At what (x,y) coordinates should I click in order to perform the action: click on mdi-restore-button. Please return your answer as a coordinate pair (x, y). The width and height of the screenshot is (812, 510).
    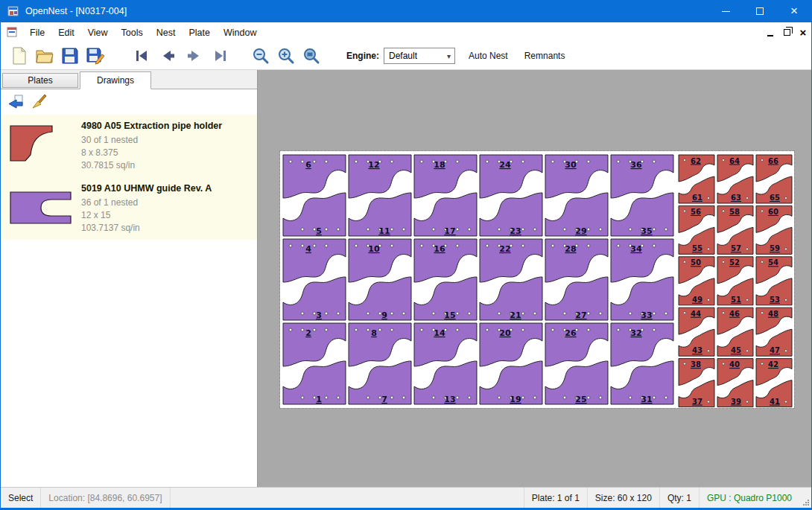
    Looking at the image, I should click on (787, 33).